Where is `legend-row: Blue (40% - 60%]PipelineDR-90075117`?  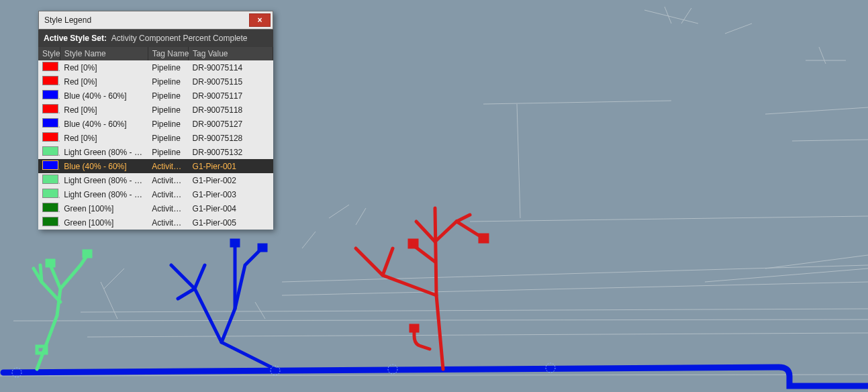
legend-row: Blue (40% - 60%]PipelineDR-90075117 is located at coordinates (156, 95).